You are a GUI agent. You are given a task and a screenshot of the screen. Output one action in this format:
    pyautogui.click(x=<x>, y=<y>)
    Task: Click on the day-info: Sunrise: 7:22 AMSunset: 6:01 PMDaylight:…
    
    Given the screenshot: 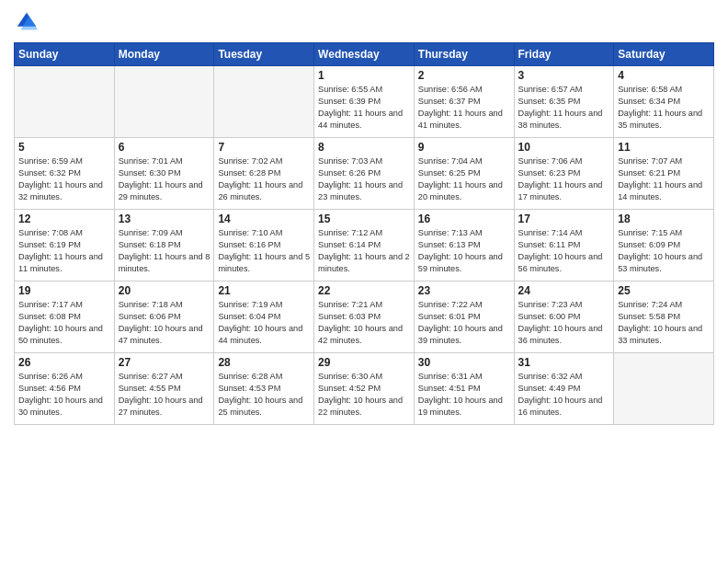 What is the action you would take?
    pyautogui.click(x=464, y=323)
    